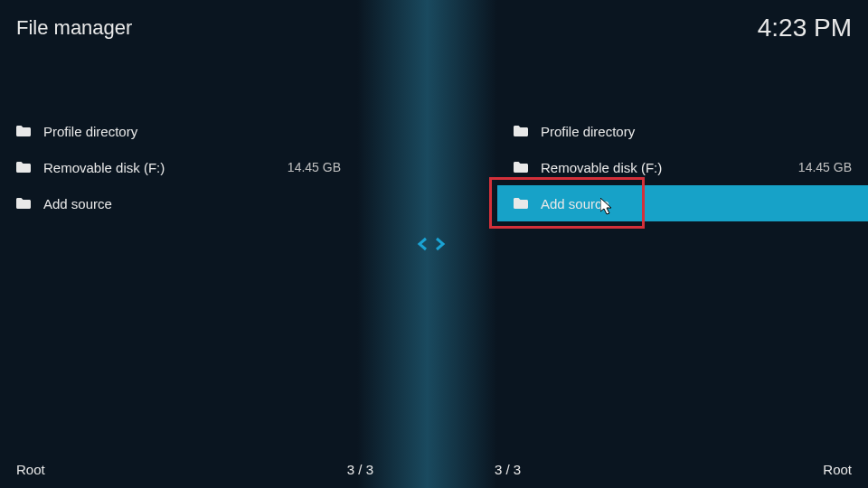  Describe the element at coordinates (434, 470) in the screenshot. I see `footer: Root 3 / 3 3 / 3 Root` at that location.